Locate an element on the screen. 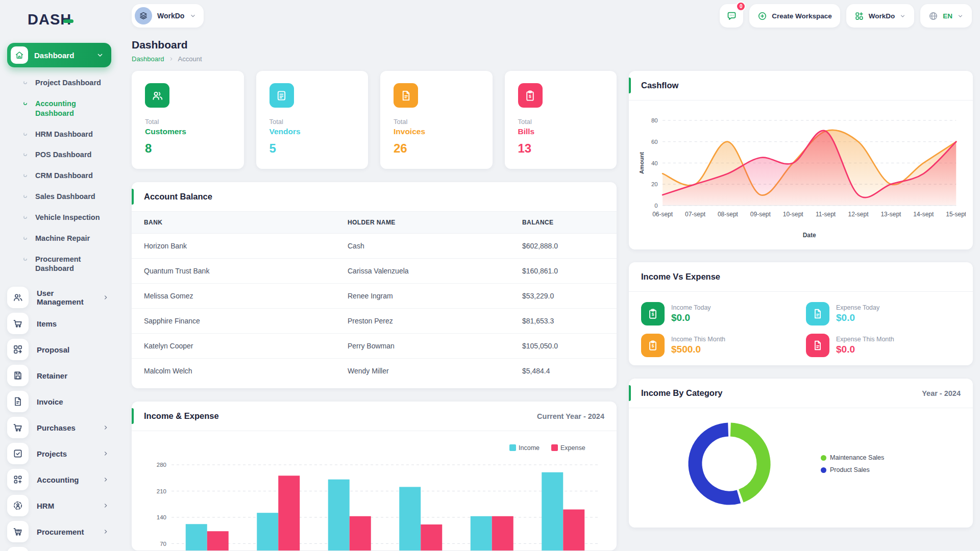 Image resolution: width=980 pixels, height=551 pixels. check-square-icon is located at coordinates (18, 454).